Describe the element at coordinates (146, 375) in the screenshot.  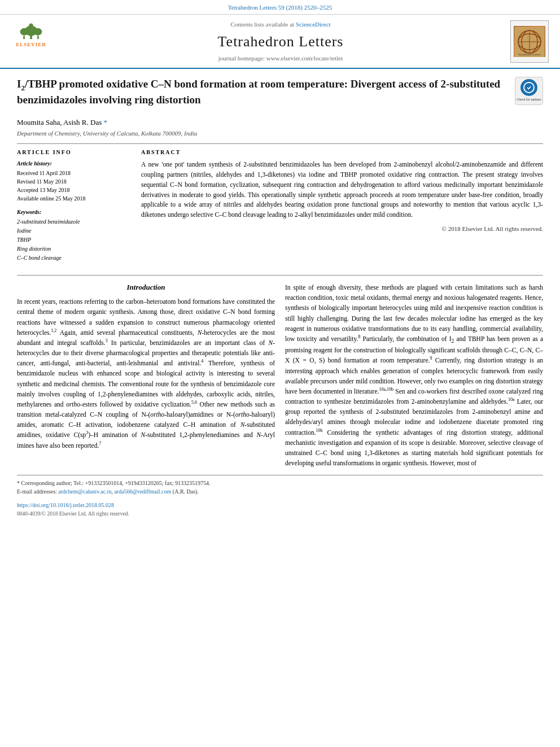
I see `main-left-column: Introduction In recent years, reactions …` at that location.